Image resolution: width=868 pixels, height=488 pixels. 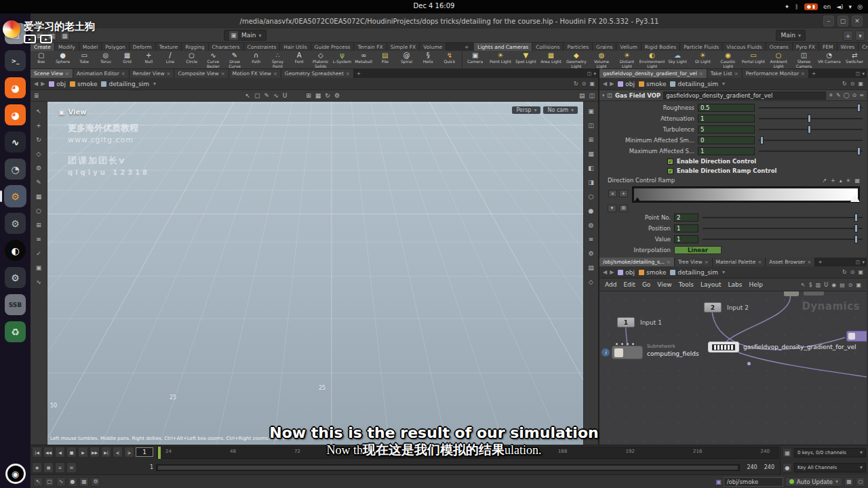 I want to click on ramp-add-point-button: +, so click(x=624, y=194).